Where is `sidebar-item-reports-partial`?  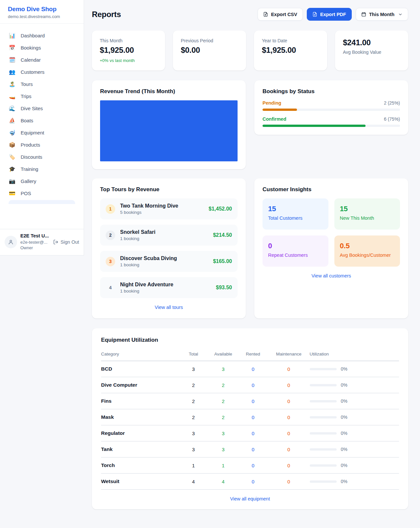
sidebar-item-reports-partial is located at coordinates (42, 202).